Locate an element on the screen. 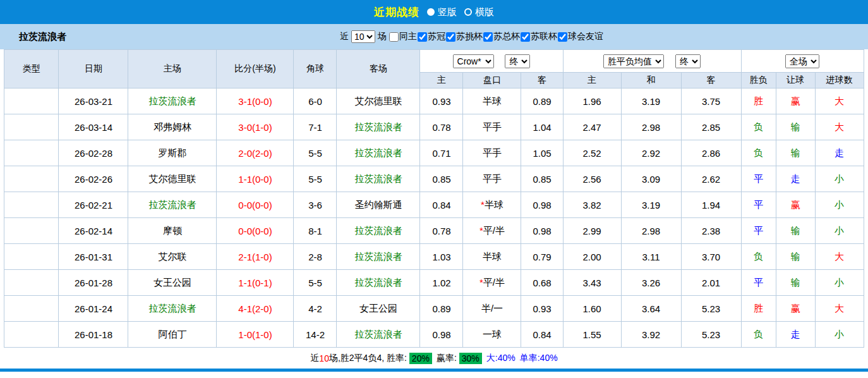 This screenshot has width=868, height=378. table-header-row-main: 类型 日期 主场 比分(半场) 角球 客场 Crow* 终 胜平负均值 终 全场 is located at coordinates (434, 61).